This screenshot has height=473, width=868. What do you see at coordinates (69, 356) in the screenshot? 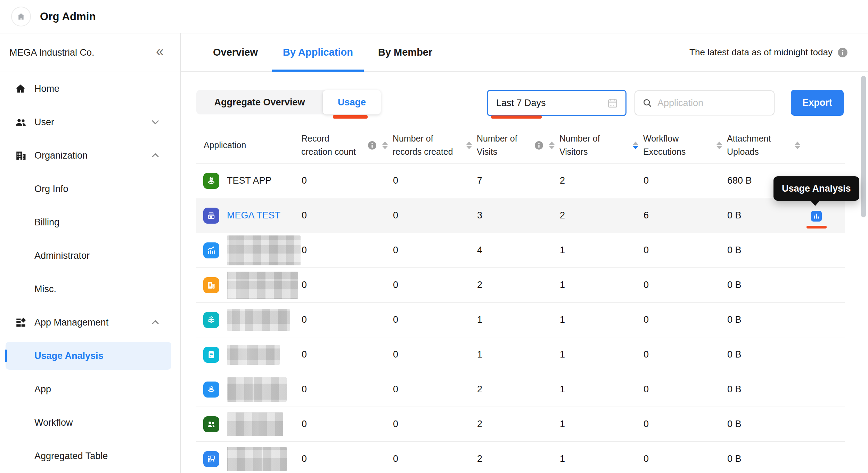
I see `sidebar-item-label: Usage Analysis` at bounding box center [69, 356].